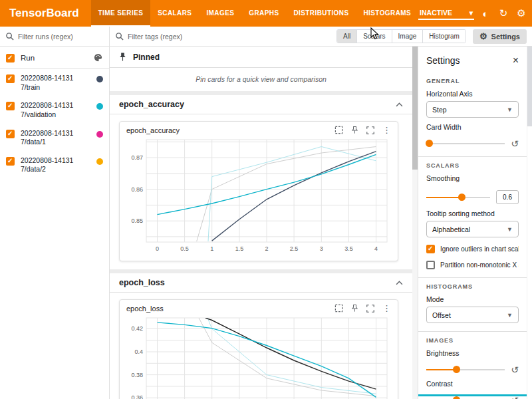 The width and height of the screenshot is (532, 399). Describe the element at coordinates (259, 356) in the screenshot. I see `line-chart-epoch-loss: 0.420.40.380.3600.511.522.533.54` at that location.